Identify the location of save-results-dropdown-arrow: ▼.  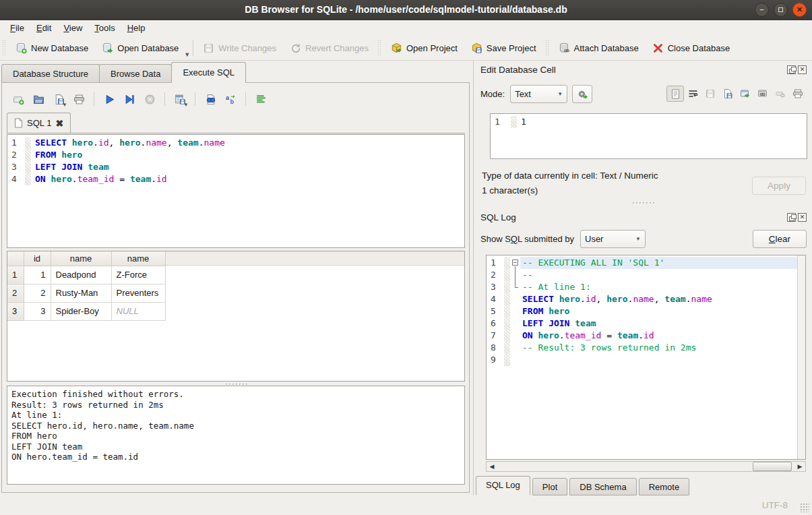
(186, 105).